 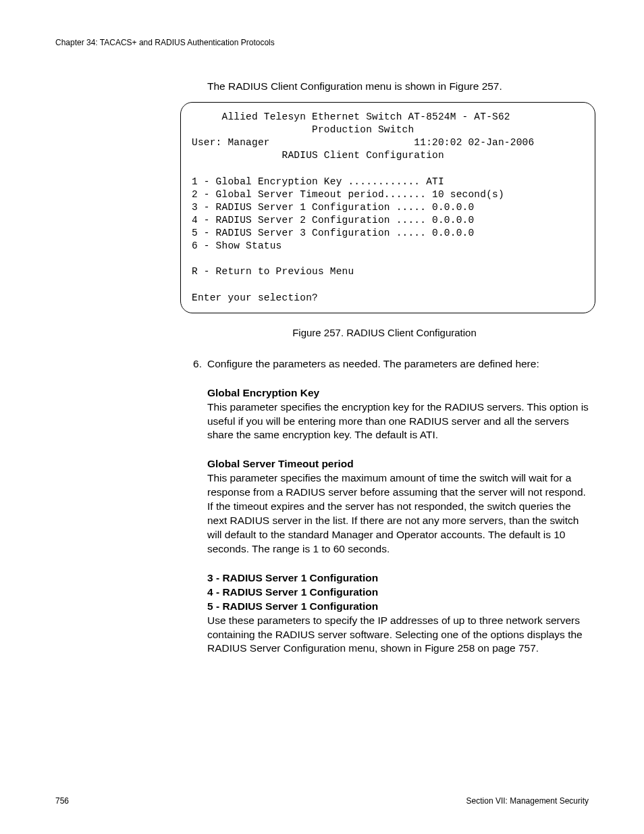 I want to click on param-title: 5 - RADIUS Server 1 Configuration, so click(x=398, y=606).